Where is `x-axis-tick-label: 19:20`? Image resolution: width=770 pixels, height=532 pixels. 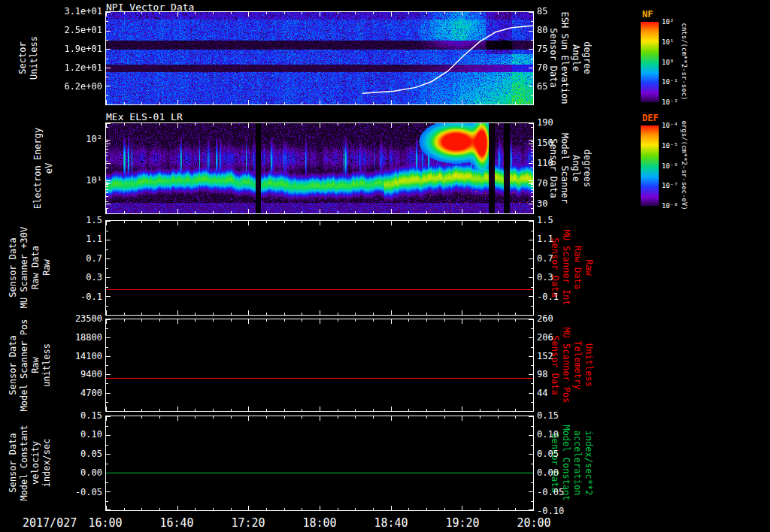
x-axis-tick-label: 19:20 is located at coordinates (462, 523).